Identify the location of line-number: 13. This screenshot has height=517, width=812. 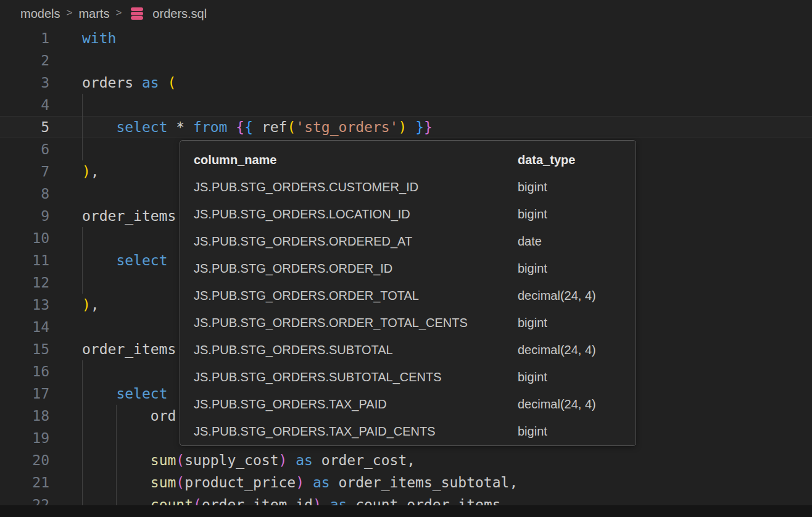
(25, 305).